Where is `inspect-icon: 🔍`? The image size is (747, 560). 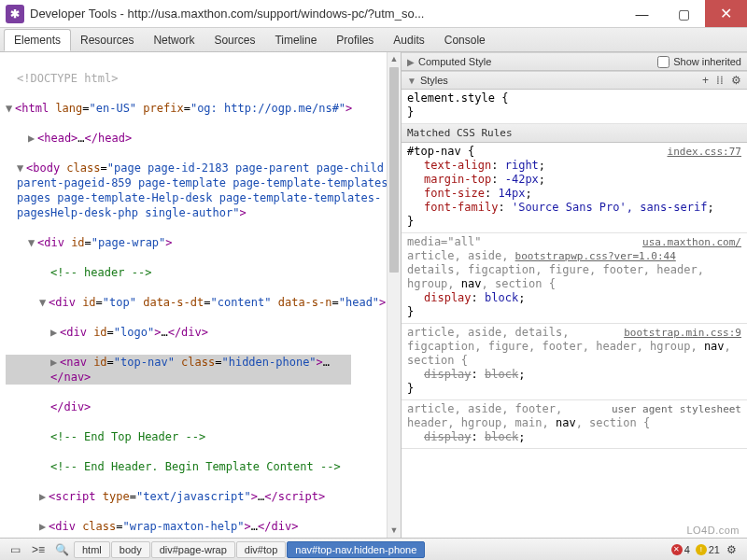 inspect-icon: 🔍 is located at coordinates (62, 550).